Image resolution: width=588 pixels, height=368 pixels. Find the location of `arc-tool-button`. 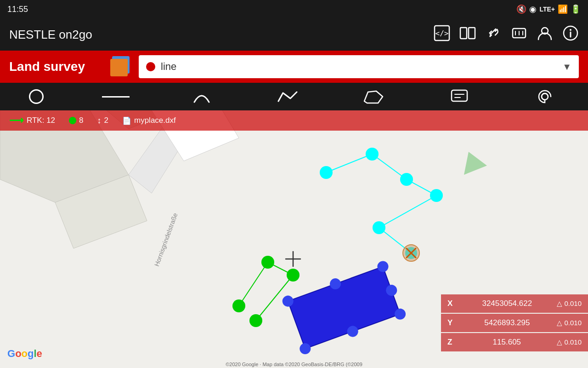

arc-tool-button is located at coordinates (202, 97).